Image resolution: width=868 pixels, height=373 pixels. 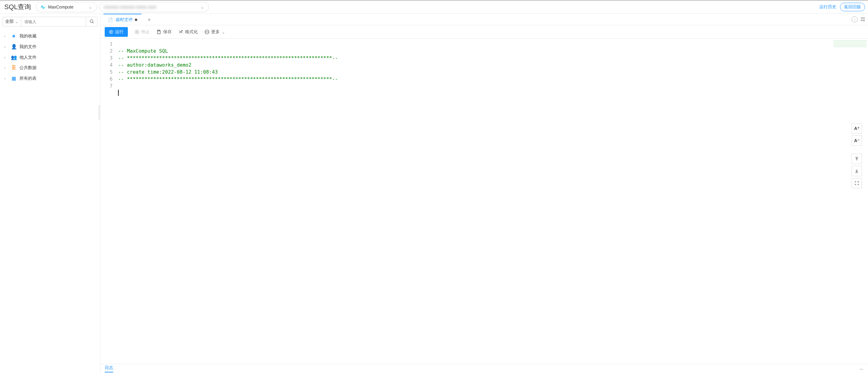 What do you see at coordinates (54, 22) in the screenshot?
I see `search-input` at bounding box center [54, 22].